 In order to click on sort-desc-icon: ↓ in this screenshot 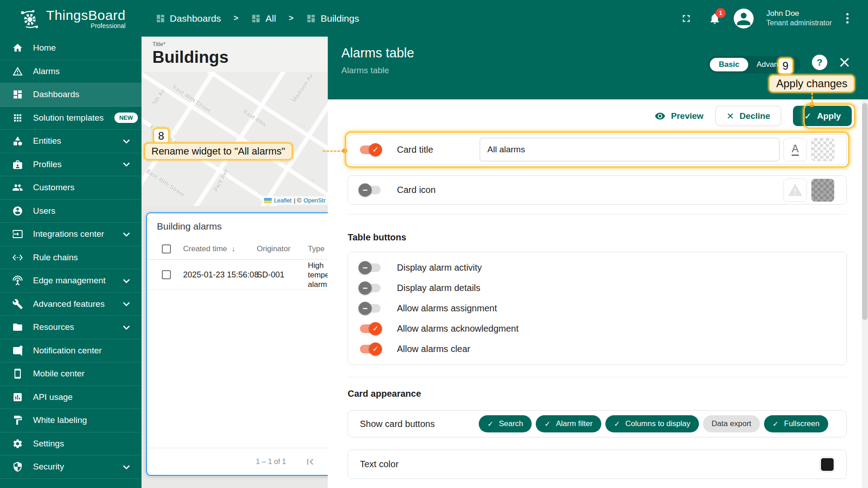, I will do `click(233, 249)`.